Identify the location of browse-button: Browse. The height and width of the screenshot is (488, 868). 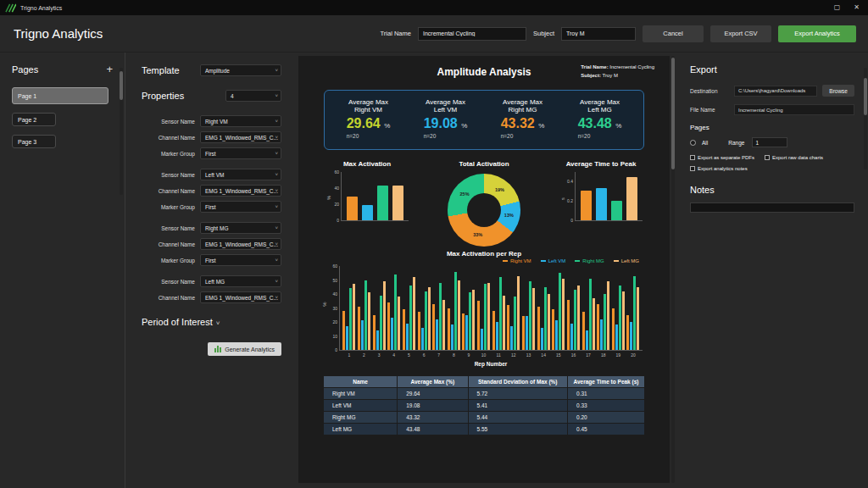
(838, 91).